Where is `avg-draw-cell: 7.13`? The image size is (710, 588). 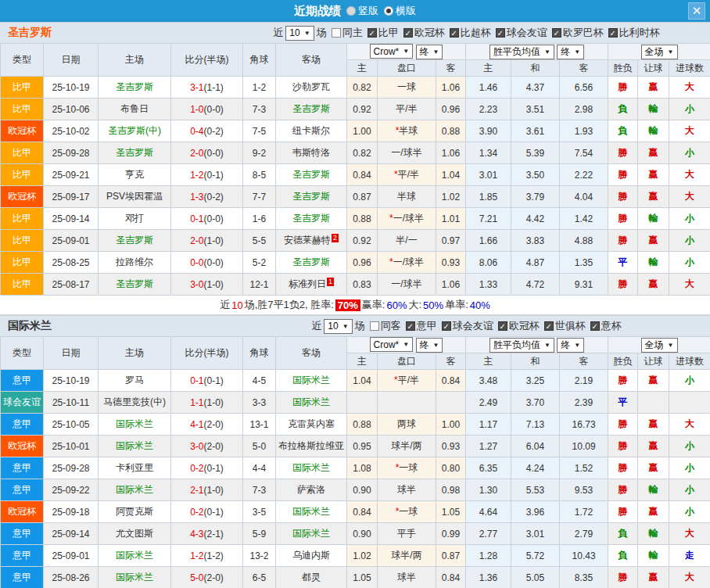 avg-draw-cell: 7.13 is located at coordinates (536, 425).